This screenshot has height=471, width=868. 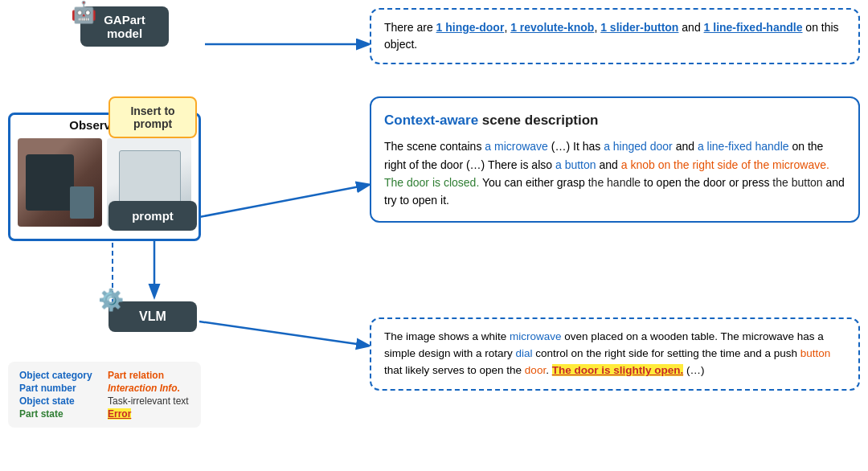 What do you see at coordinates (524, 354) in the screenshot?
I see `bb-dial: dial` at bounding box center [524, 354].